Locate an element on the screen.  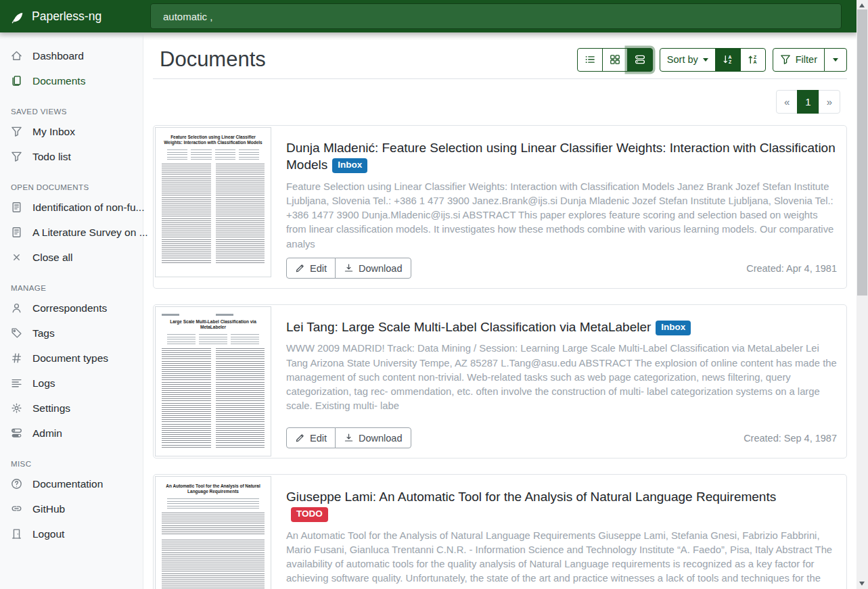
document-card-footer: Edit Download Created: Sep 4, 1987 is located at coordinates (562, 438).